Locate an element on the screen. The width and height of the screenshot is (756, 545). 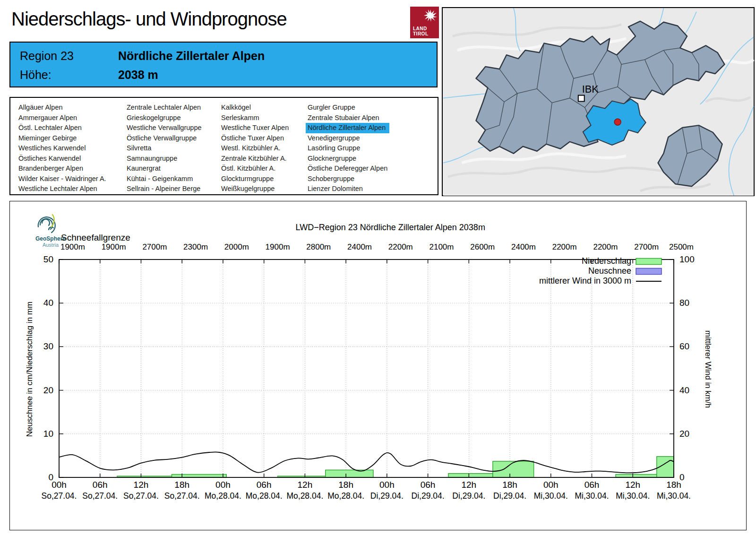
region-list-item: Westl. Kitzbühler A. is located at coordinates (255, 148).